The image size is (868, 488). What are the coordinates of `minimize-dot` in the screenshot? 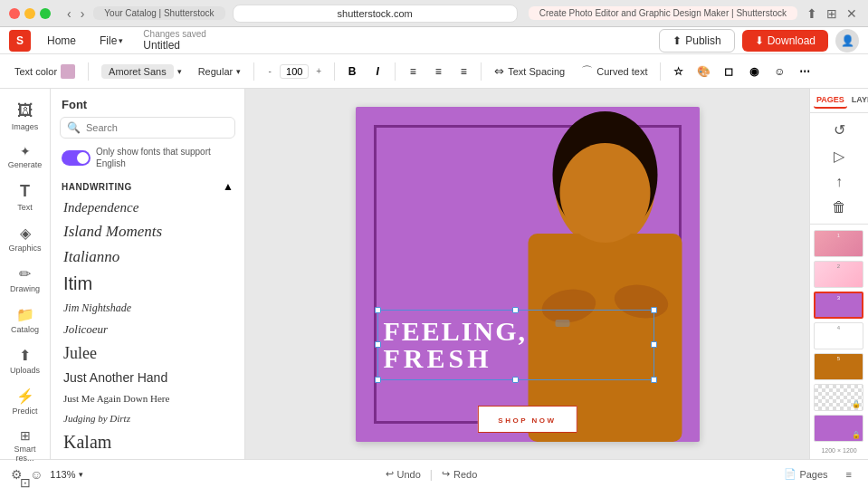 It's located at (30, 14).